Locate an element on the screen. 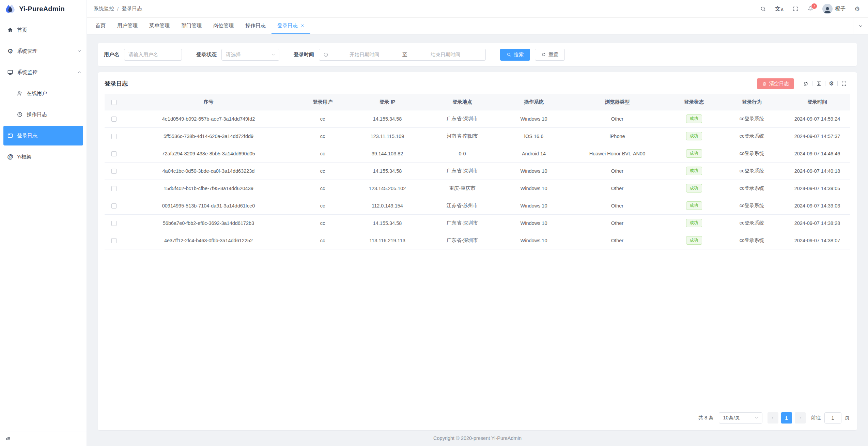  user-menu: 橙子 is located at coordinates (834, 9).